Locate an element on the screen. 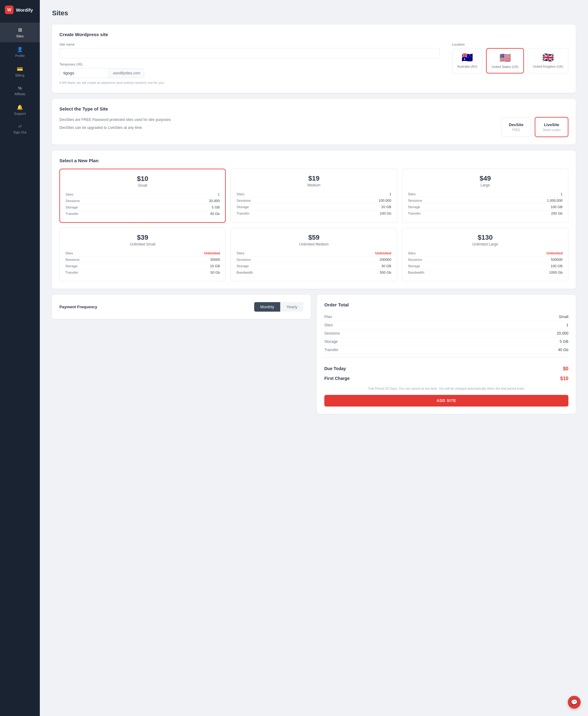  logo-icon: W is located at coordinates (9, 10).